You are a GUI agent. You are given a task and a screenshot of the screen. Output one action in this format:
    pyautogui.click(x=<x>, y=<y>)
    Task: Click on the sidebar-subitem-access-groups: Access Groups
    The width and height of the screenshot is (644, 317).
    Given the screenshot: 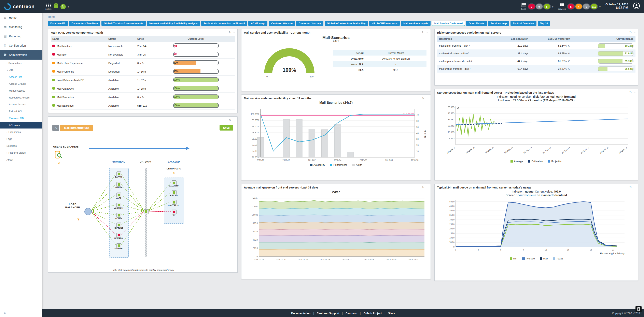 What is the action you would take?
    pyautogui.click(x=21, y=84)
    